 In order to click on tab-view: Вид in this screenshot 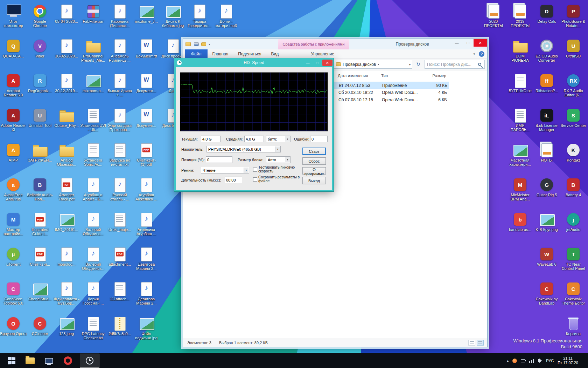, I will do `click(275, 54)`.